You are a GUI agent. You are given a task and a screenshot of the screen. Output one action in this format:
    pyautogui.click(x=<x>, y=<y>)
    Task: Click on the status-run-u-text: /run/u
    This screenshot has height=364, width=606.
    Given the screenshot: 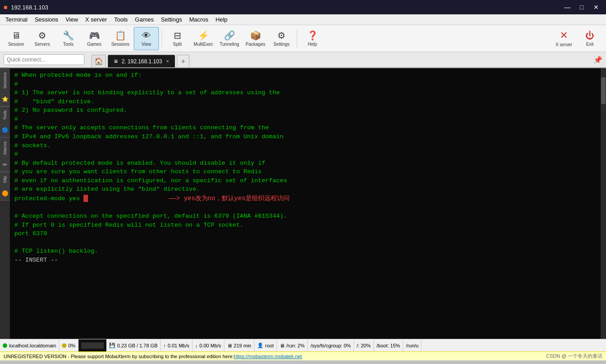 What is the action you would take?
    pyautogui.click(x=412, y=346)
    